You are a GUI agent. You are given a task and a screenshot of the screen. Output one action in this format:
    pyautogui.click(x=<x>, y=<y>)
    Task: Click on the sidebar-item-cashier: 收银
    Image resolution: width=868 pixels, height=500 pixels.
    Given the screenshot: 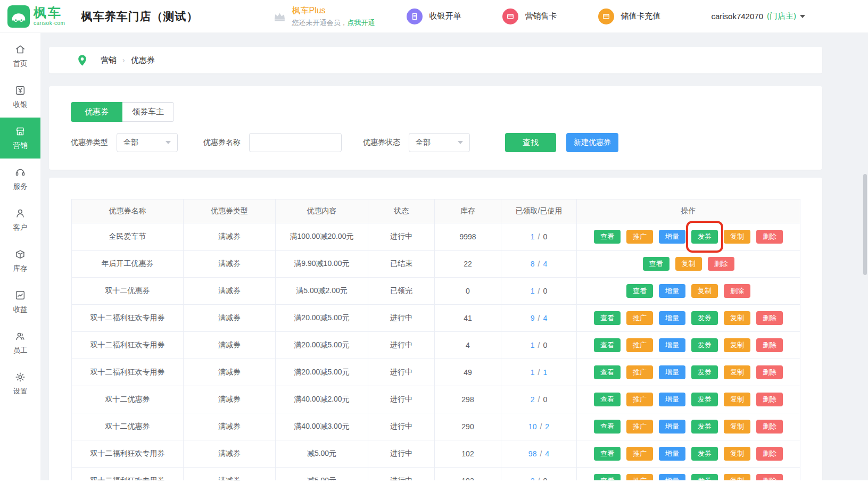 What is the action you would take?
    pyautogui.click(x=20, y=97)
    